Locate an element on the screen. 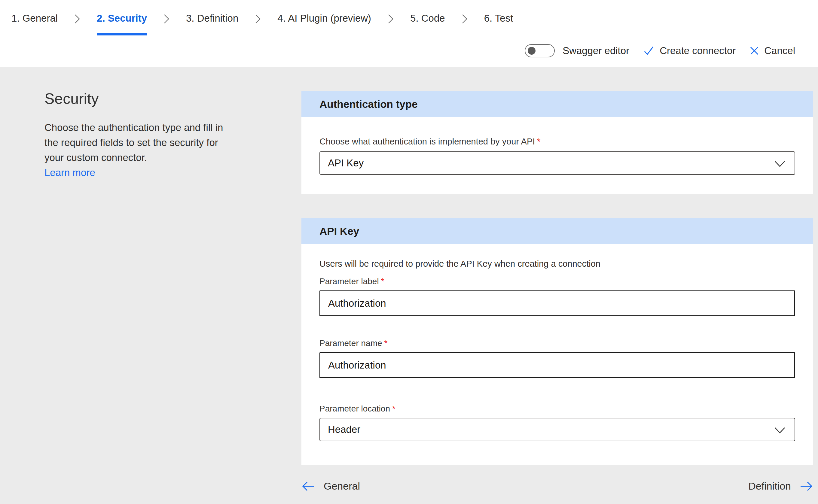  arrow-right-icon is located at coordinates (806, 486).